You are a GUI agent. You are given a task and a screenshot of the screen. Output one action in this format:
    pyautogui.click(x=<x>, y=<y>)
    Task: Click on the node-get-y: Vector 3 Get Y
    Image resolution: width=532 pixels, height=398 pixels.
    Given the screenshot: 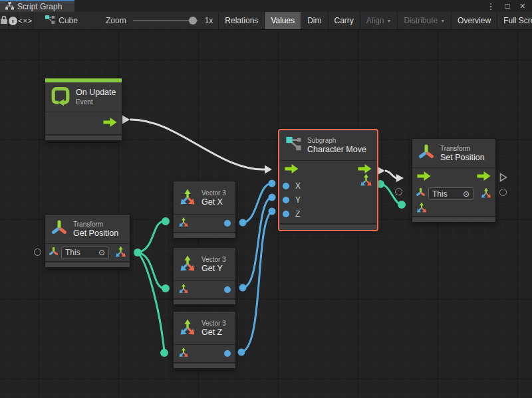 What is the action you would take?
    pyautogui.click(x=205, y=276)
    